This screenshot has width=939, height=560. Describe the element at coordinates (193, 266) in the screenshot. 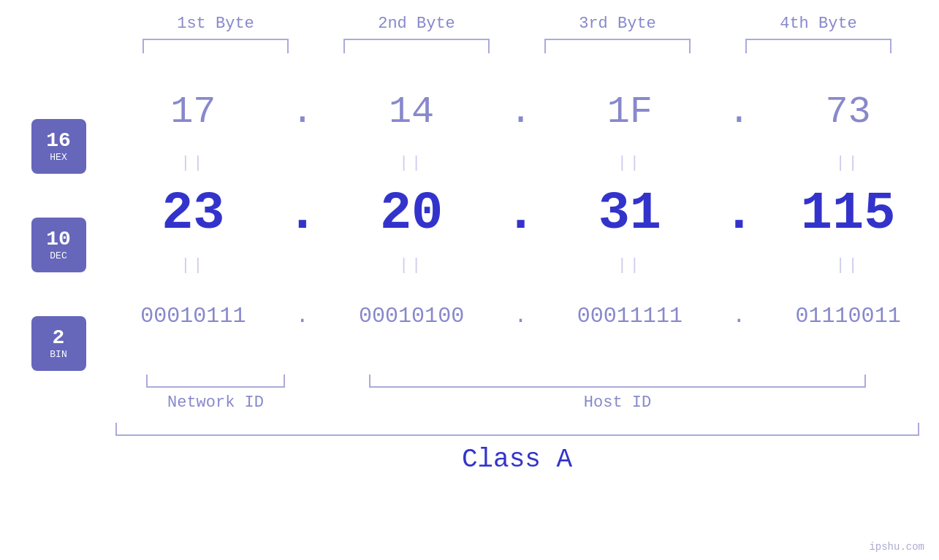

I see `vbar2-1: ||` at that location.